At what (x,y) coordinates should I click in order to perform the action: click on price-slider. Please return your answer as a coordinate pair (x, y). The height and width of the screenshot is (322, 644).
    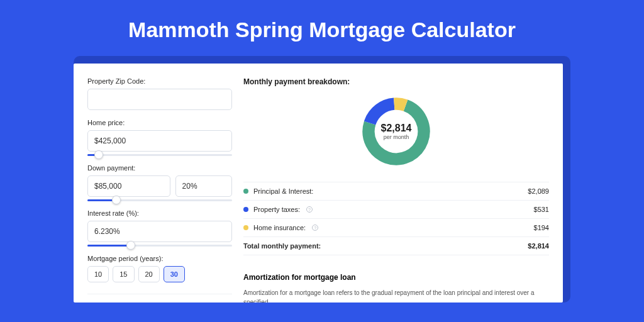
    Looking at the image, I should click on (160, 155).